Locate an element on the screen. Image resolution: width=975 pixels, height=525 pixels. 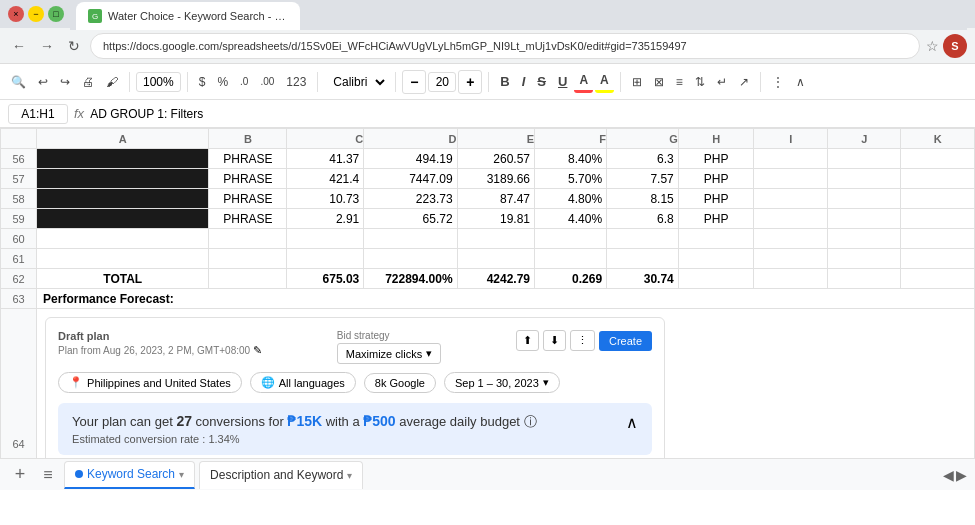
cell-f56: 8.40% is located at coordinates (571, 159).